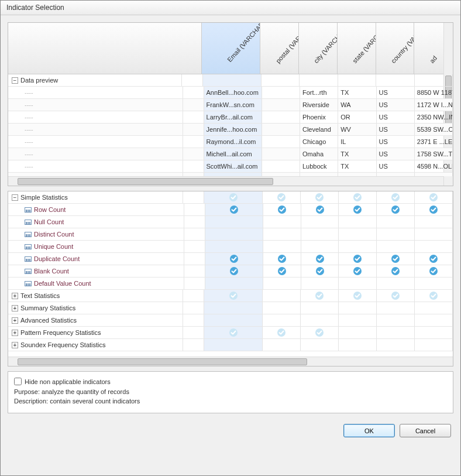 This screenshot has width=461, height=476. What do you see at coordinates (230, 272) in the screenshot?
I see `stat-item-row: Blank Count` at bounding box center [230, 272].